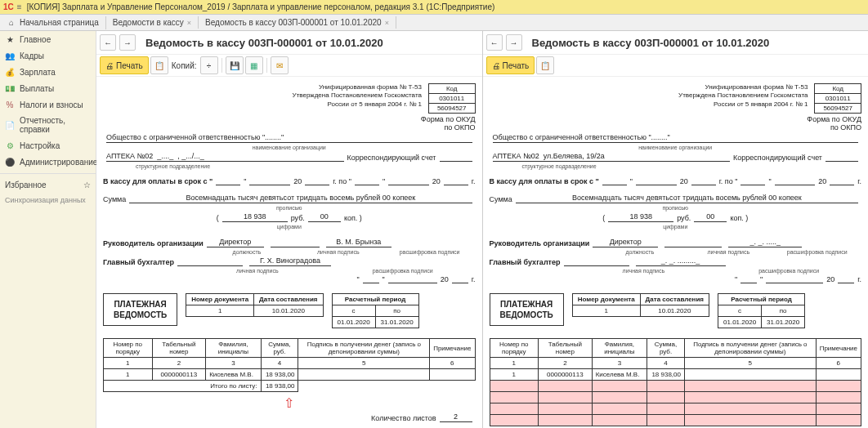 This screenshot has height=428, width=868. I want to click on sidebar-item-nalogi: %Налоги и взносы, so click(47, 105).